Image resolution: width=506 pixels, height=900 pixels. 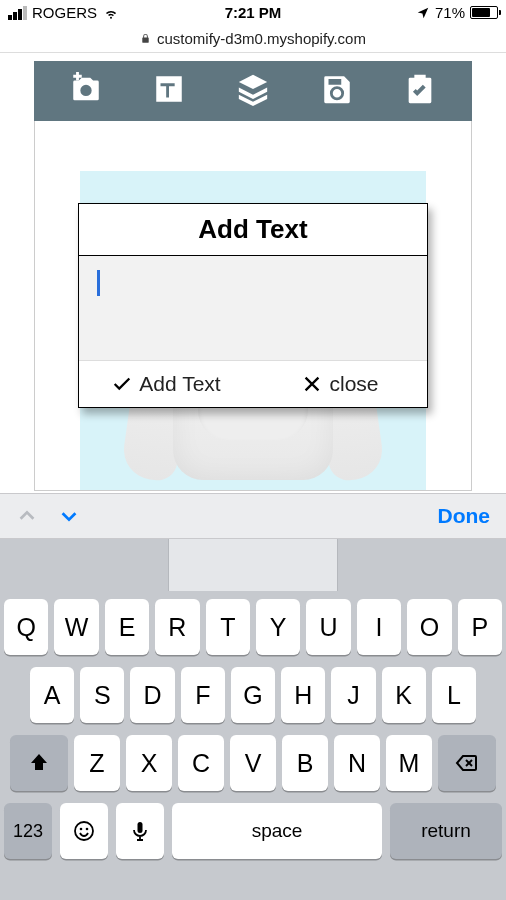 What do you see at coordinates (253, 91) in the screenshot?
I see `editor-toolbar` at bounding box center [253, 91].